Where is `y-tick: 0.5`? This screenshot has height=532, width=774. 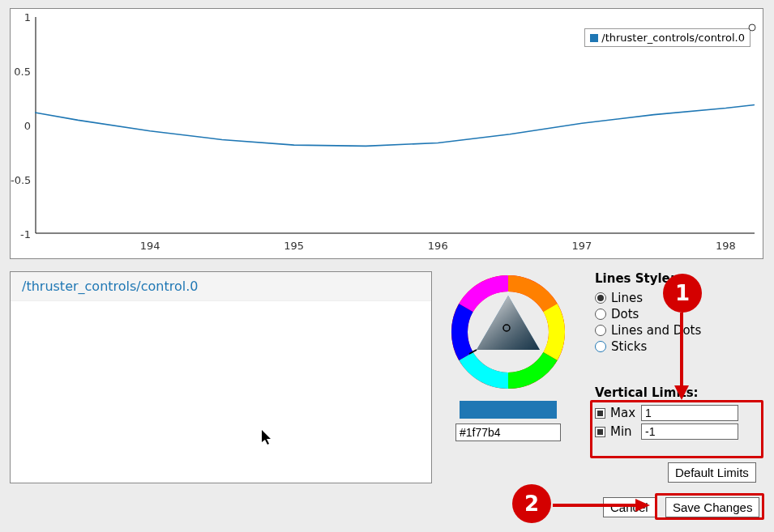 y-tick: 0.5 is located at coordinates (21, 71).